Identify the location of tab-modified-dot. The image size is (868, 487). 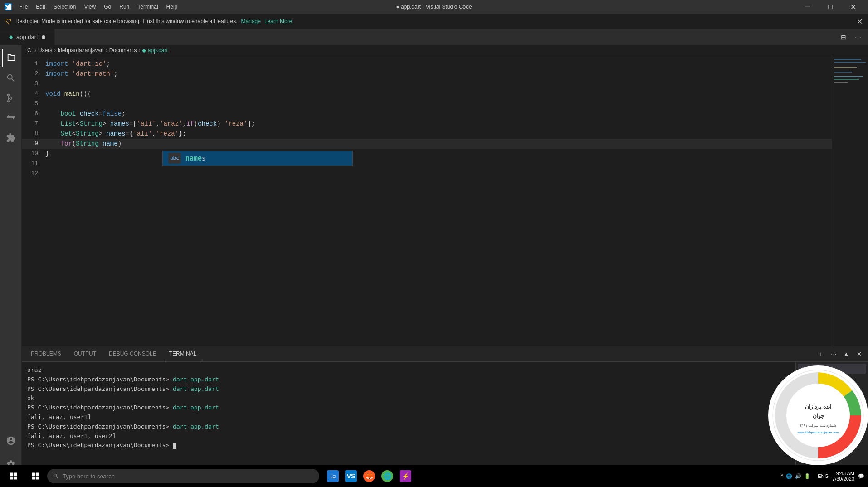
(44, 37).